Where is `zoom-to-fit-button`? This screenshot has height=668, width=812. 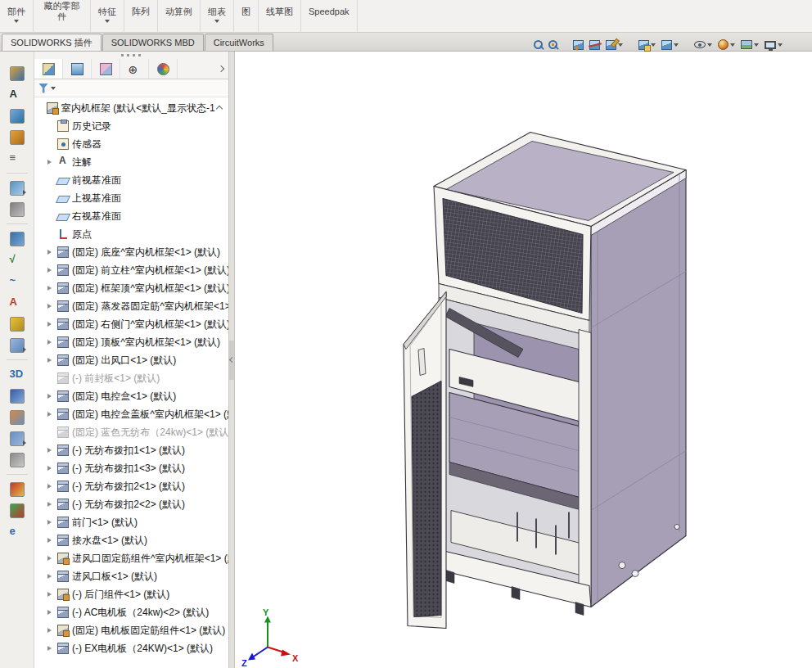
zoom-to-fit-button is located at coordinates (539, 44).